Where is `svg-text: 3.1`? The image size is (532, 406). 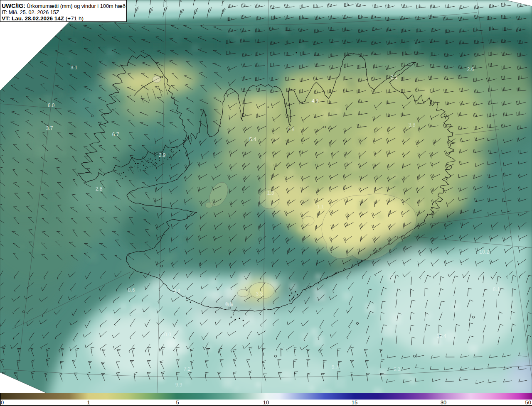
svg-text: 3.1 is located at coordinates (74, 68).